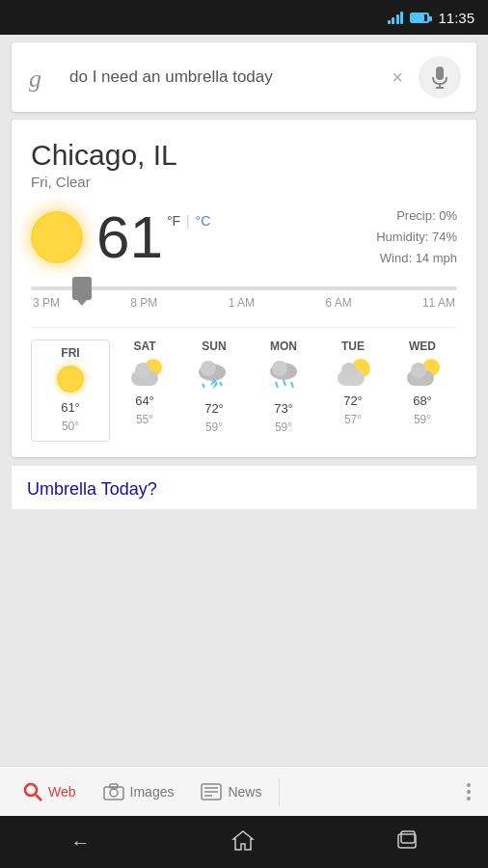 The width and height of the screenshot is (488, 868). What do you see at coordinates (469, 792) in the screenshot?
I see `more-button` at bounding box center [469, 792].